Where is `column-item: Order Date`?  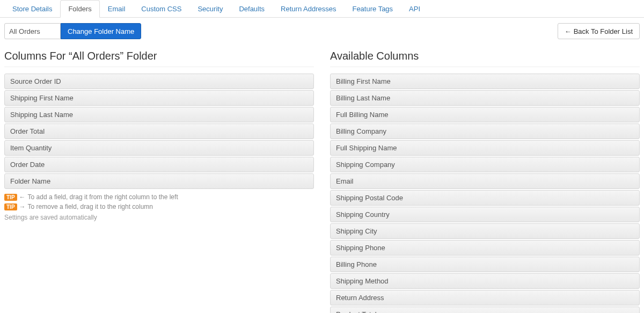 column-item: Order Date is located at coordinates (159, 164).